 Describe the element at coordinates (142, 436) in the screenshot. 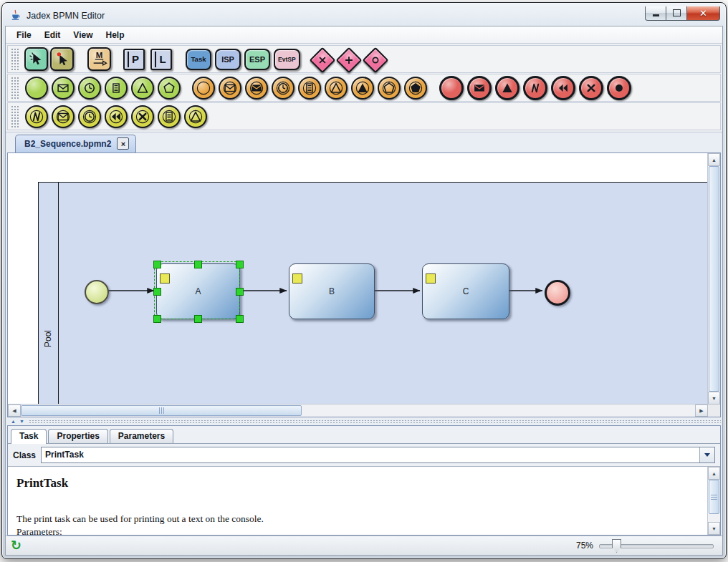

I see `tab-parameters: Parameters` at that location.